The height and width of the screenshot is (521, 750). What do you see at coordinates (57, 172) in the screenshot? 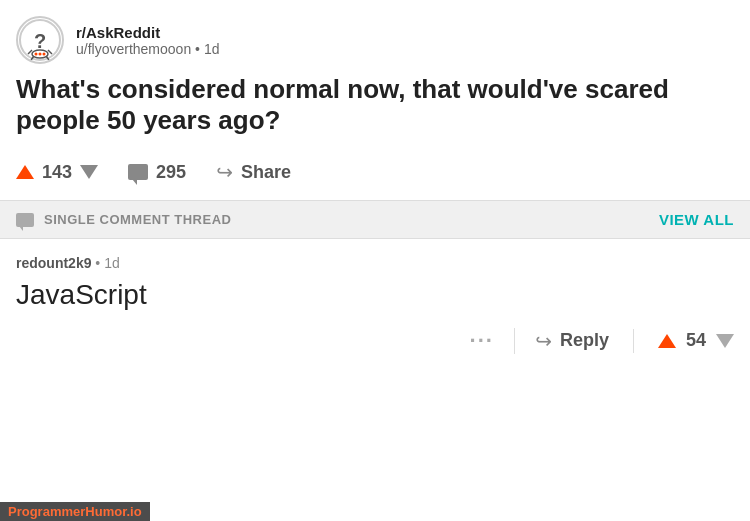
I see `vote-group: 143` at bounding box center [57, 172].